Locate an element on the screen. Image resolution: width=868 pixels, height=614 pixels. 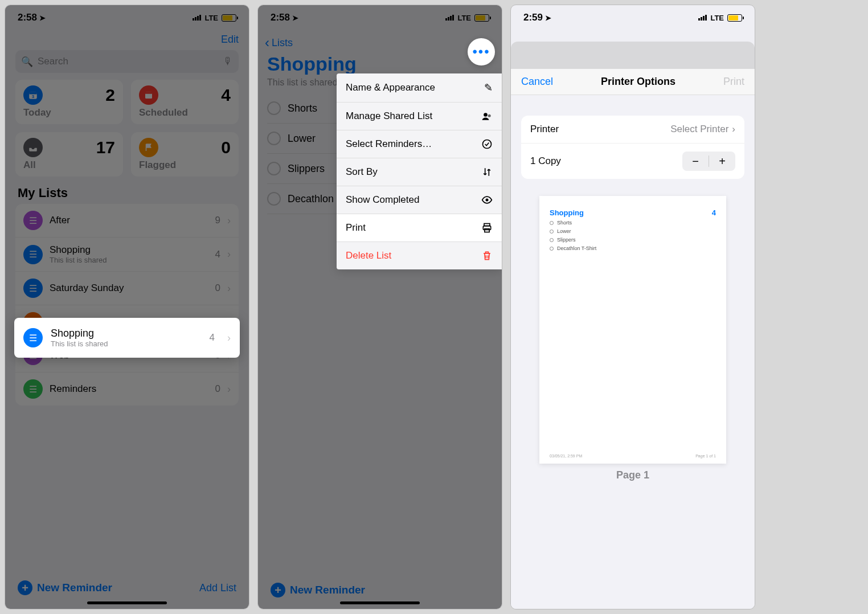
list-name: Saturday Sunday is located at coordinates (129, 288).